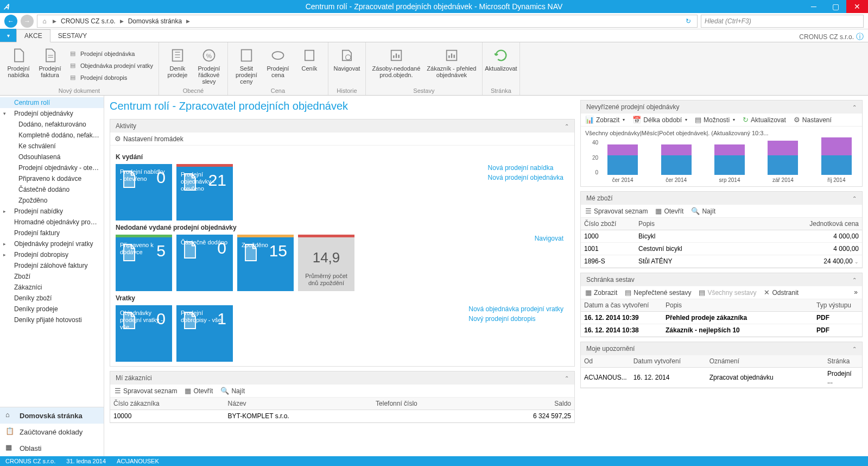 This screenshot has width=868, height=466. What do you see at coordinates (299, 404) in the screenshot?
I see `col-header: Název` at bounding box center [299, 404].